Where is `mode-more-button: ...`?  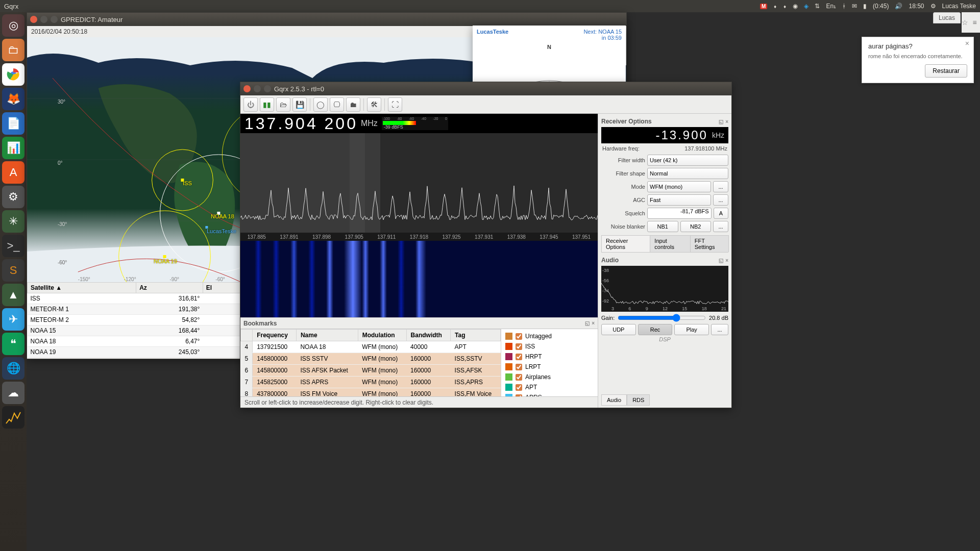 mode-more-button: ... is located at coordinates (721, 187).